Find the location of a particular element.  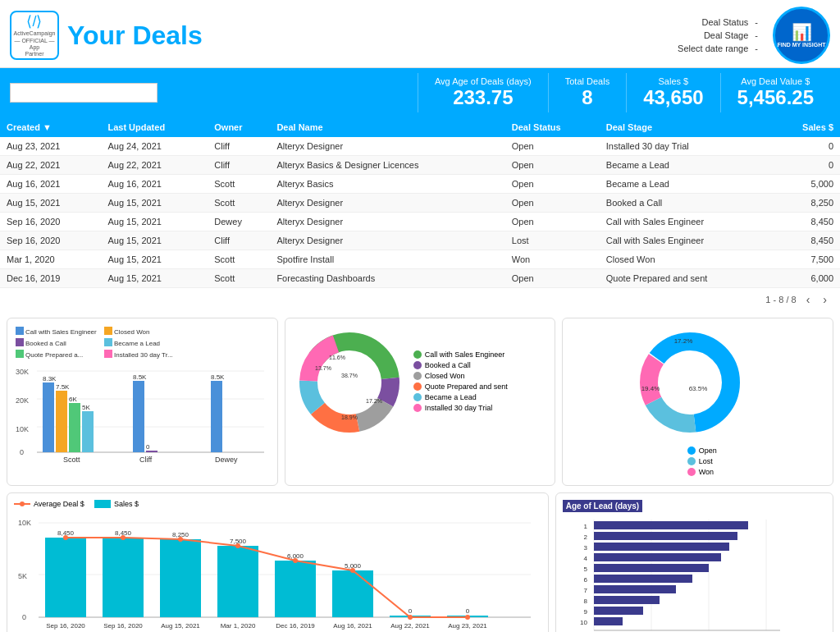

page-title: Your Deals is located at coordinates (135, 36).